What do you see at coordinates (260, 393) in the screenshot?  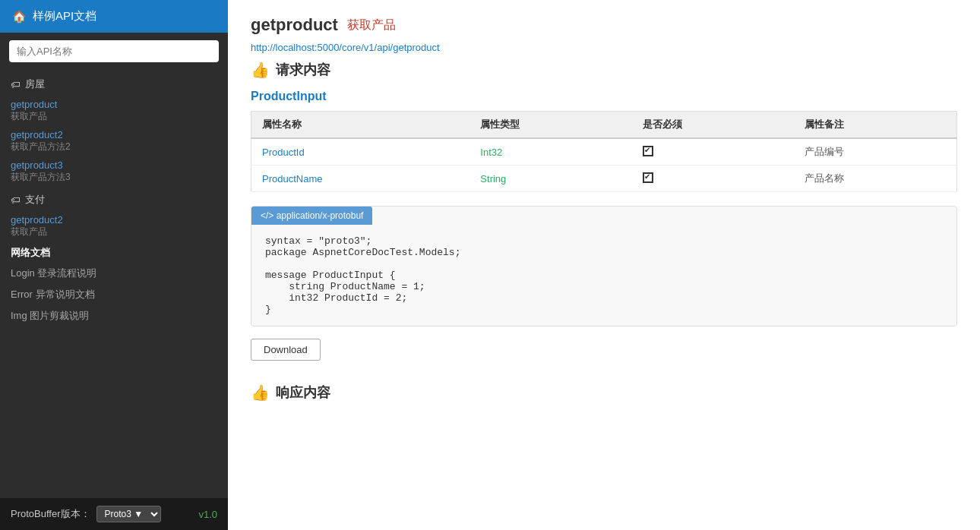 I see `thumbs-up-icon-response: 👍` at bounding box center [260, 393].